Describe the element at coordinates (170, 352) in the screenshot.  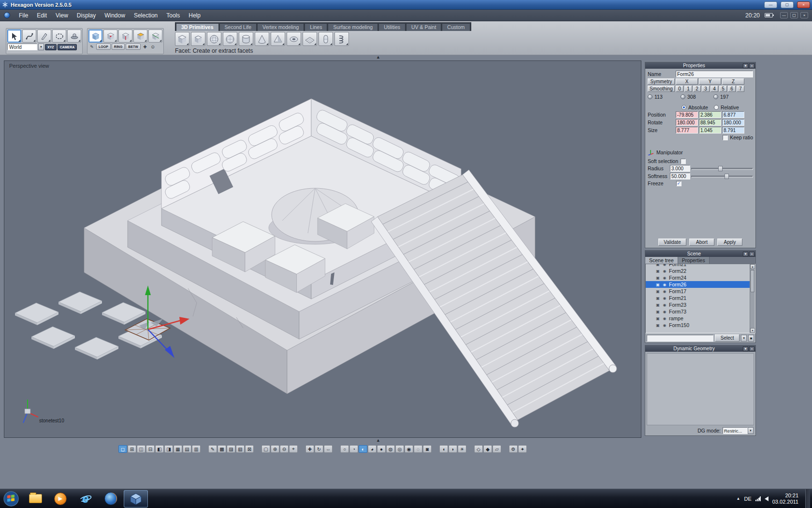
I see `z-axis-arrow` at that location.